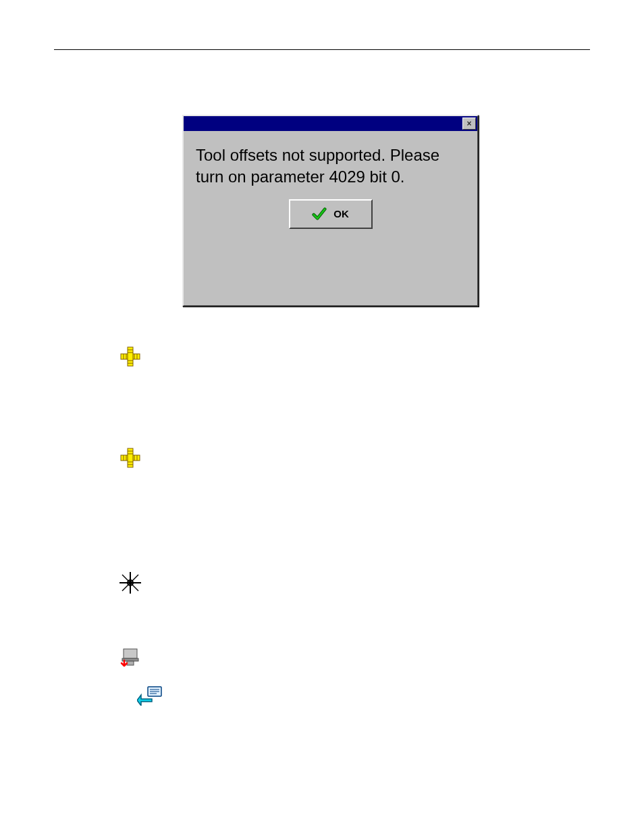 The height and width of the screenshot is (834, 644). Describe the element at coordinates (331, 124) in the screenshot. I see `dialog-titlebar: ×` at that location.